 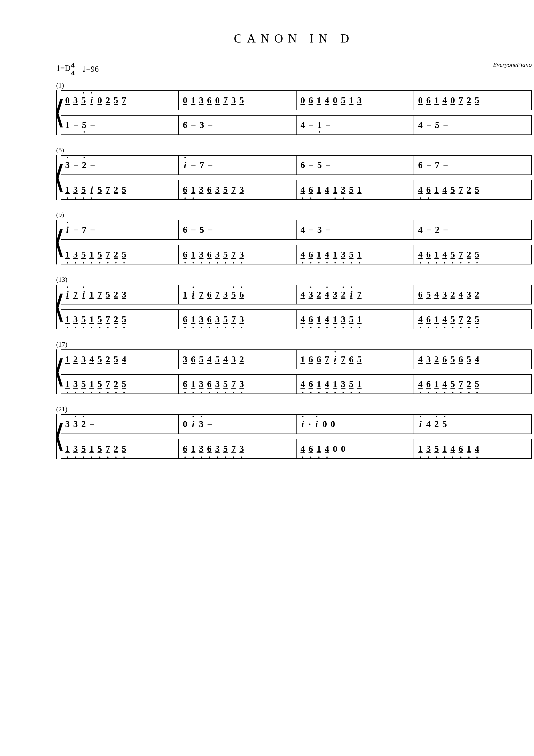 I want to click on measure-23-bot: 4 6 1 4 0 0, so click(x=355, y=449).